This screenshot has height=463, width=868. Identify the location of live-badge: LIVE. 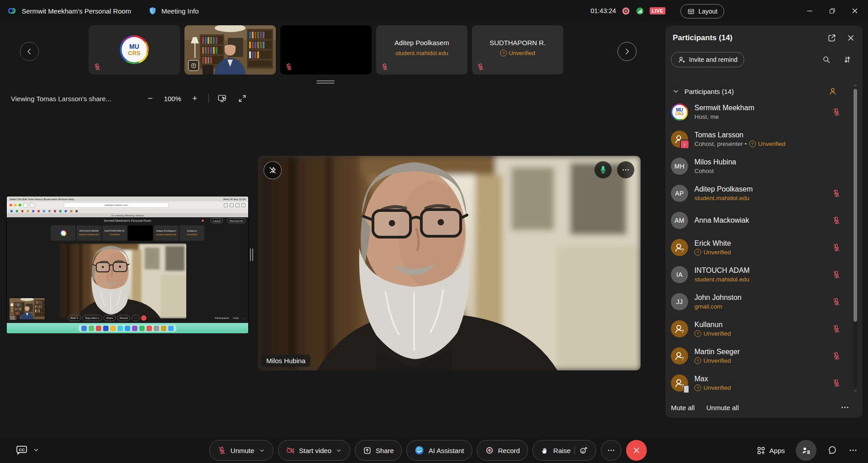
(657, 11).